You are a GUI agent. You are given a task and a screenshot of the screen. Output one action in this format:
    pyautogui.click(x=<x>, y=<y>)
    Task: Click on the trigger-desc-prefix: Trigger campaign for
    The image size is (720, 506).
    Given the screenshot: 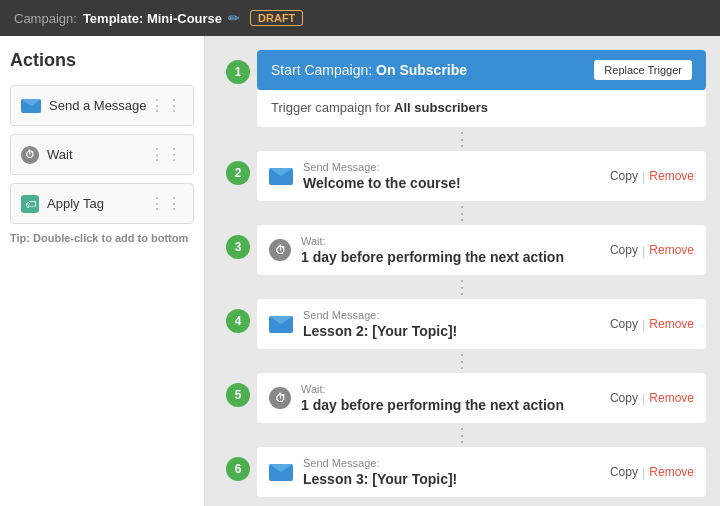 What is the action you would take?
    pyautogui.click(x=330, y=108)
    